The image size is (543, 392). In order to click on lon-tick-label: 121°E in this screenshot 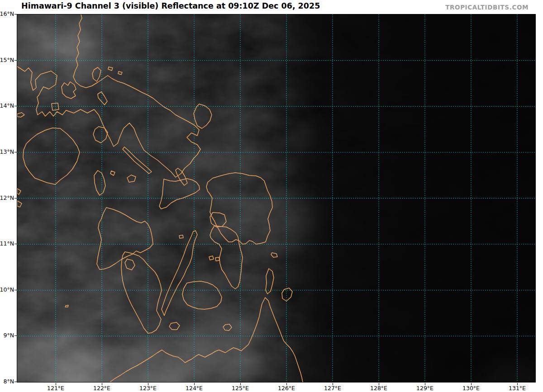, I will do `click(56, 388)`.